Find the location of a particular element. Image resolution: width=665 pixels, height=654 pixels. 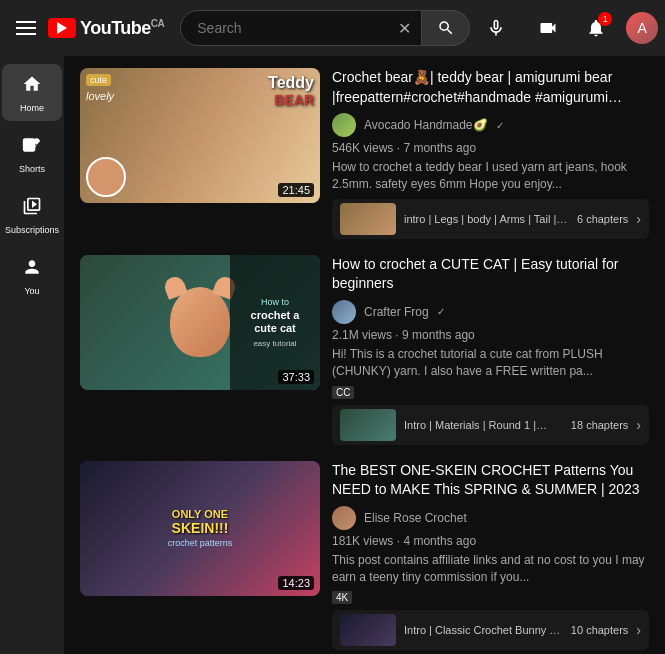

video-title: Crochet bear🧸| teddy bear | amigurumi be… is located at coordinates (490, 88).